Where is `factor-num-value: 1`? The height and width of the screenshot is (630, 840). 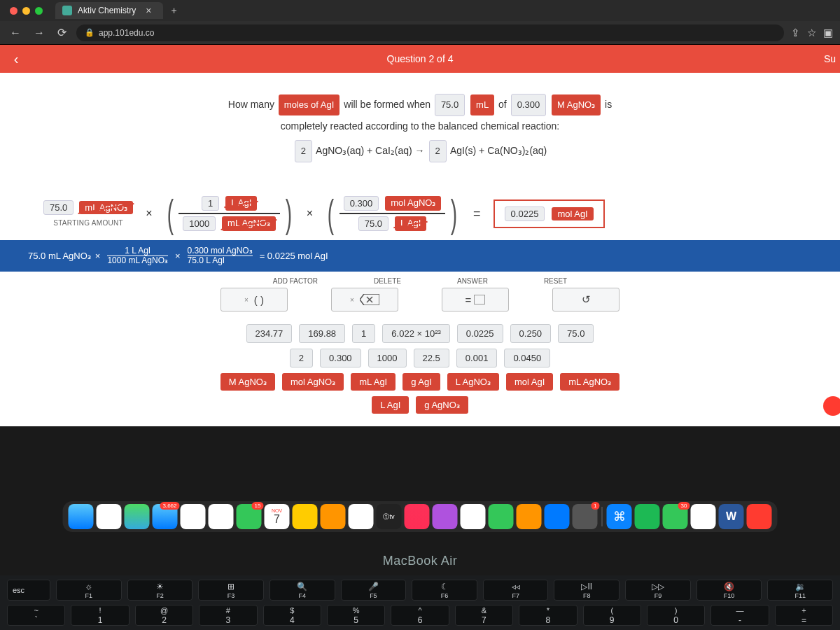 factor-num-value: 1 is located at coordinates (210, 203).